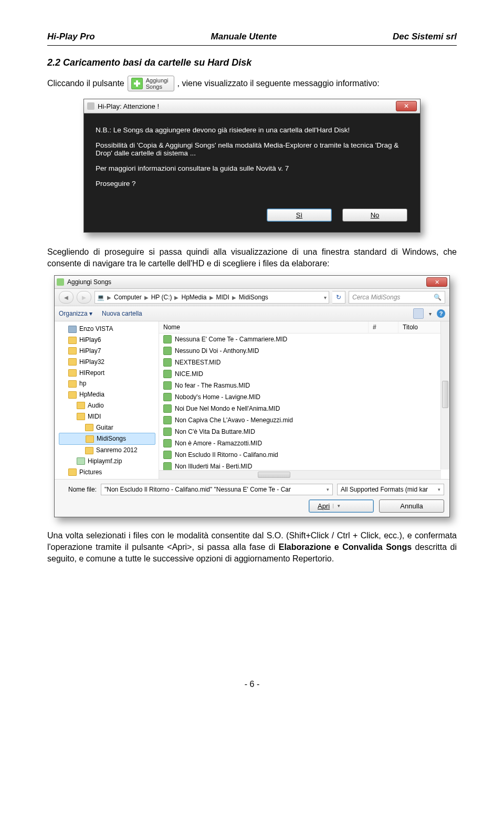 The height and width of the screenshot is (823, 504). Describe the element at coordinates (252, 166) in the screenshot. I see `attention-dialog: Hi-Play: Attenzione ! ✕ N.B.: Le Songs d…` at that location.